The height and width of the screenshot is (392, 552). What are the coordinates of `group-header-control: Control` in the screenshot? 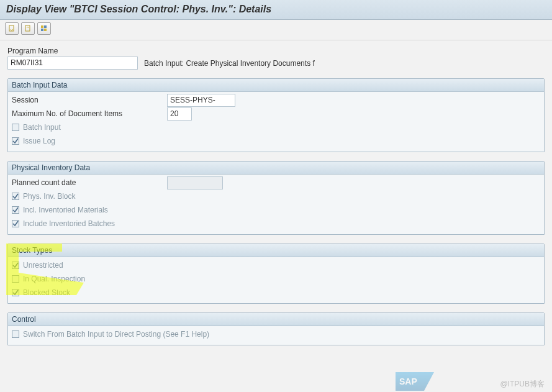 It's located at (276, 319).